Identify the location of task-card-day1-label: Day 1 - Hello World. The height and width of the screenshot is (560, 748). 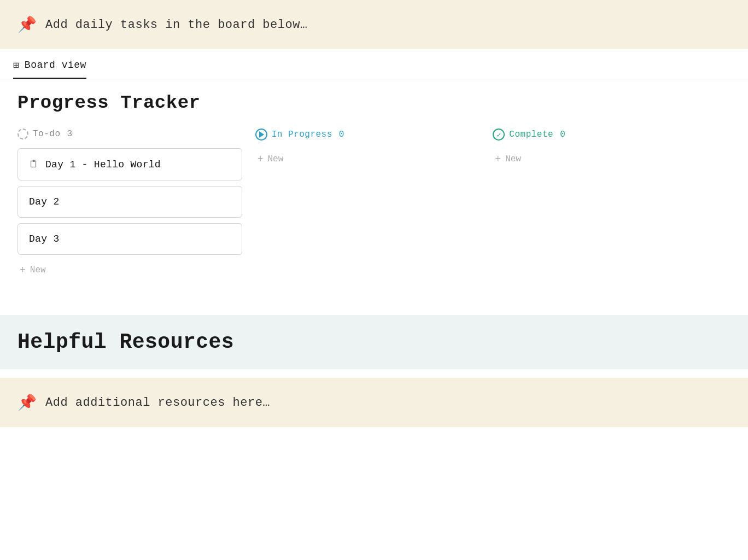
(103, 165).